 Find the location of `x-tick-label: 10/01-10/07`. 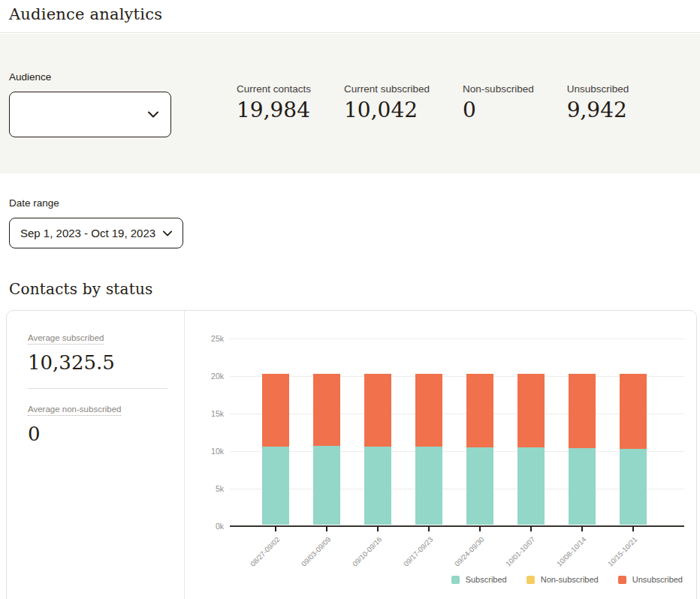

x-tick-label: 10/01-10/07 is located at coordinates (520, 552).